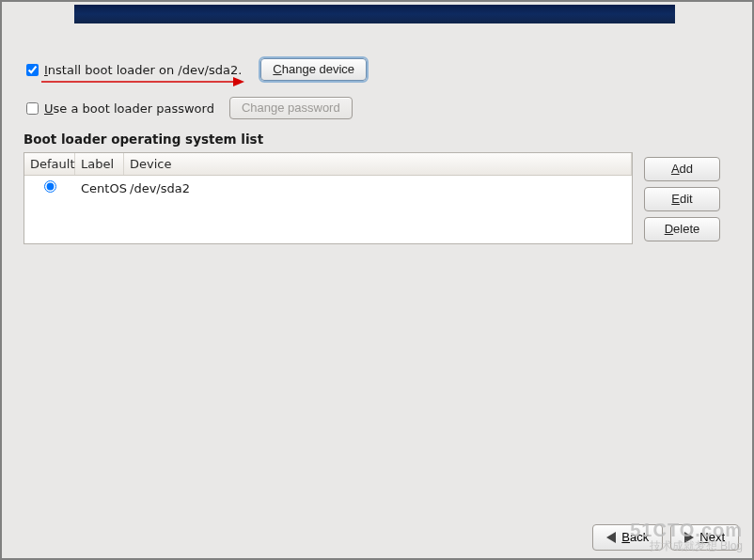 This screenshot has width=754, height=560. Describe the element at coordinates (50, 163) in the screenshot. I see `col-default: Default` at that location.